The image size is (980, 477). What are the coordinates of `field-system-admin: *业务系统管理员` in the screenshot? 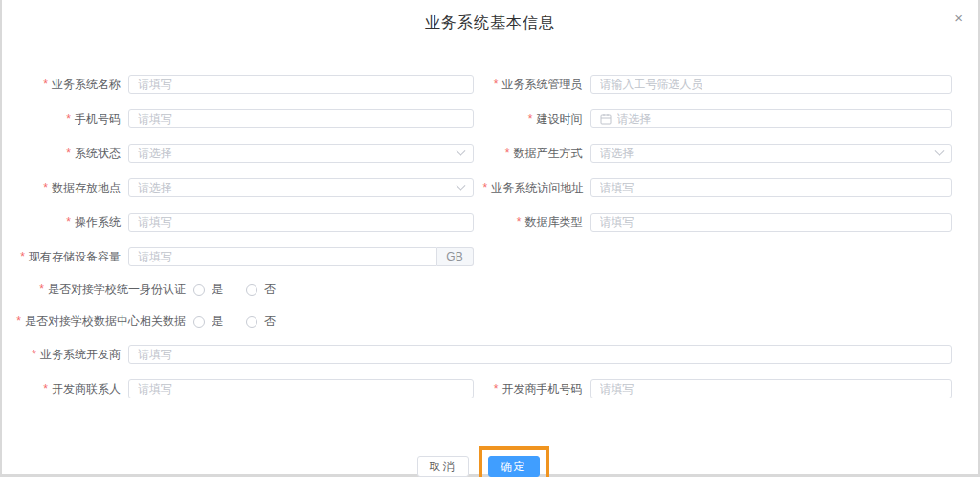 It's located at (718, 84).